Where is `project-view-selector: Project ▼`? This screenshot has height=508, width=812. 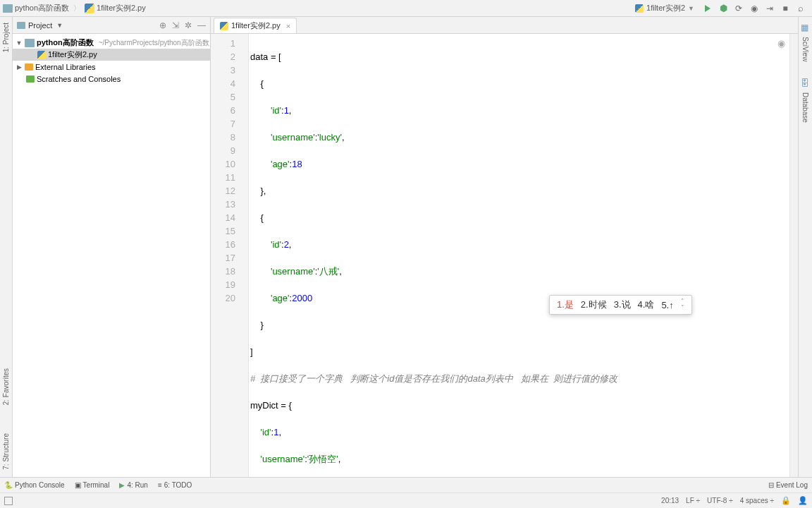
project-view-selector: Project ▼ is located at coordinates (88, 25).